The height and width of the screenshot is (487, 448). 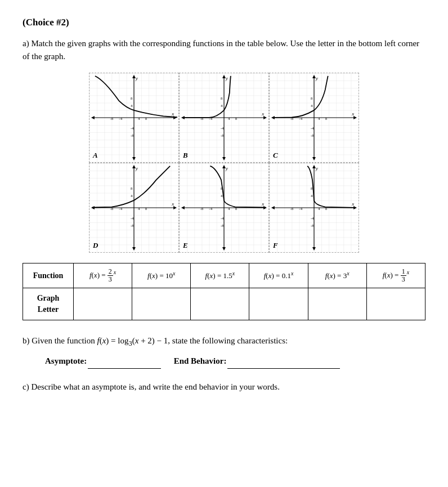 What do you see at coordinates (314, 208) in the screenshot?
I see `graph-F: y x 8 4 -4 -8 4 8 -4 -8 F` at bounding box center [314, 208].